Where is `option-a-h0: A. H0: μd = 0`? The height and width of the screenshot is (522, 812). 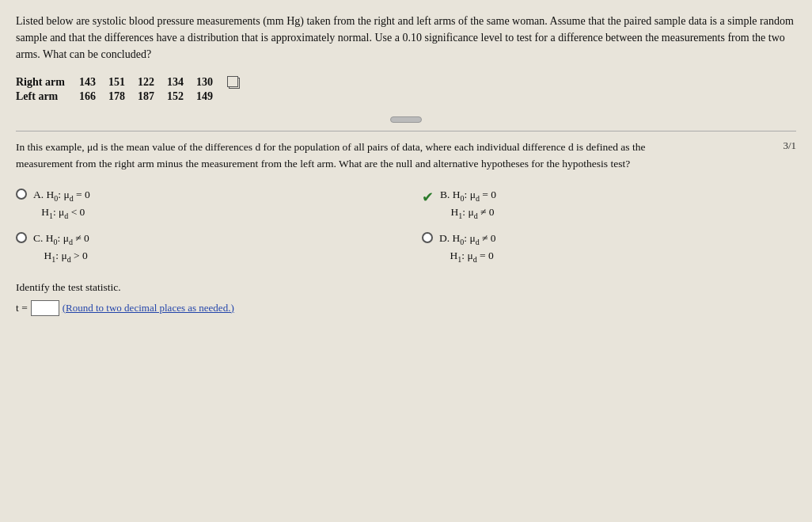 option-a-h0: A. H0: μd = 0 is located at coordinates (62, 196).